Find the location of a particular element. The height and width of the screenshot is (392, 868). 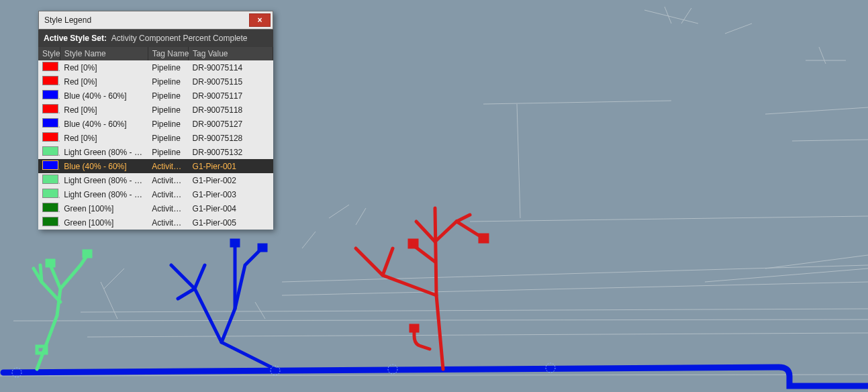

window-title: Style Legend is located at coordinates (68, 20).